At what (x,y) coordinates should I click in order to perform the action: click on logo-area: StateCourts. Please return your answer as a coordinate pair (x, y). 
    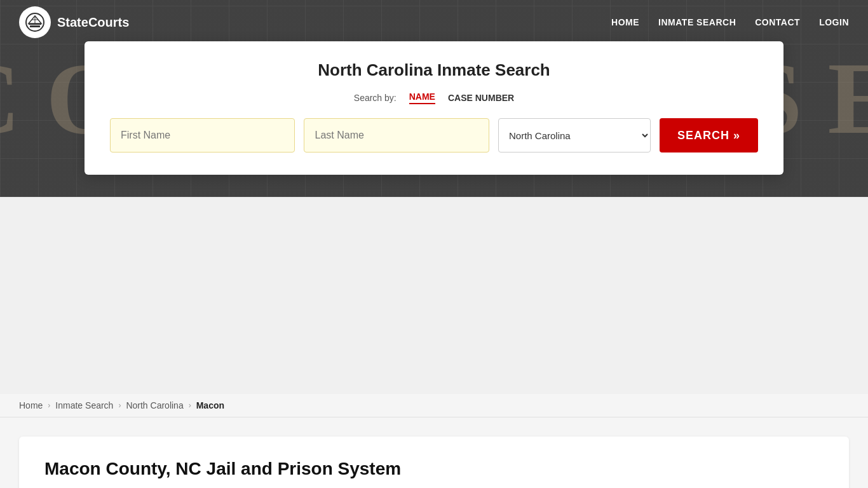
    Looking at the image, I should click on (74, 22).